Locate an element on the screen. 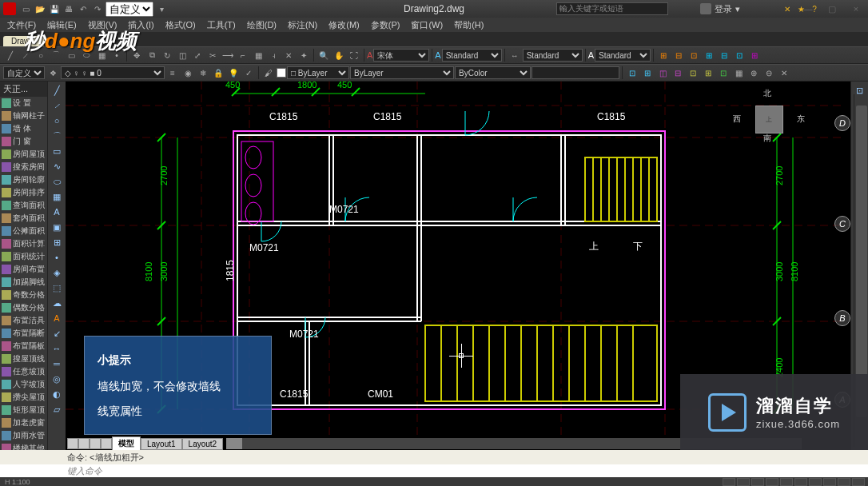 This screenshot has width=868, height=486. misc-icon-8: ▦ is located at coordinates (739, 73).